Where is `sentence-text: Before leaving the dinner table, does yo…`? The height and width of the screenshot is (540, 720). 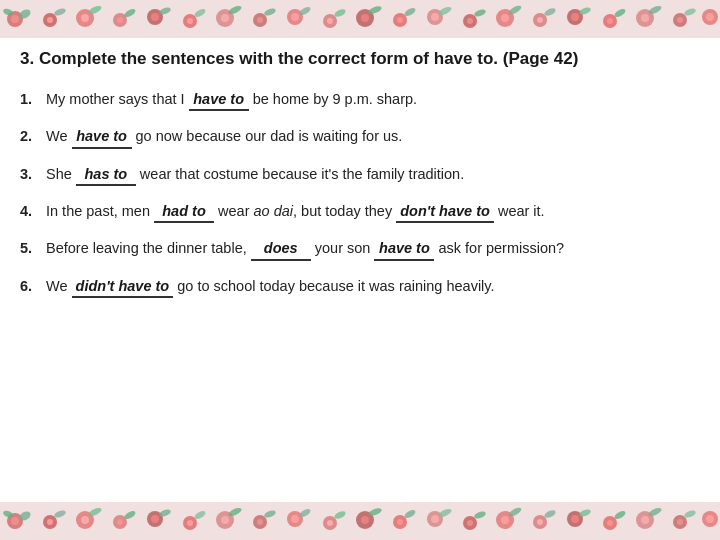 sentence-text: Before leaving the dinner table, does yo… is located at coordinates (305, 248).